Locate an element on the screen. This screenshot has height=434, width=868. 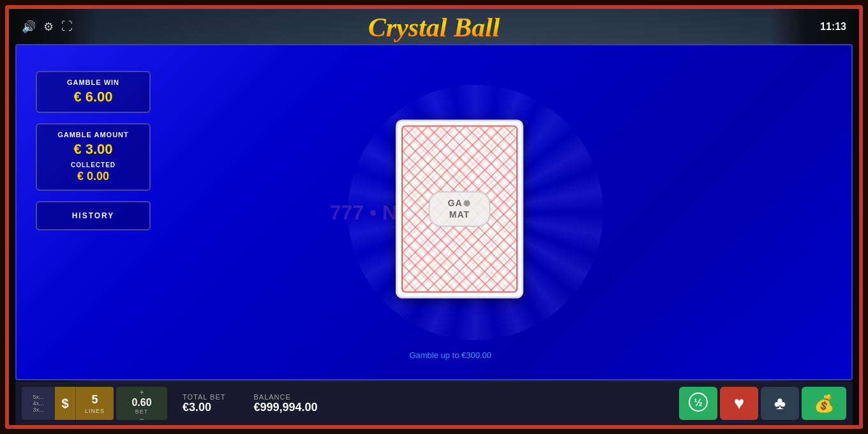
bet-increase-button: + is located at coordinates (142, 393).